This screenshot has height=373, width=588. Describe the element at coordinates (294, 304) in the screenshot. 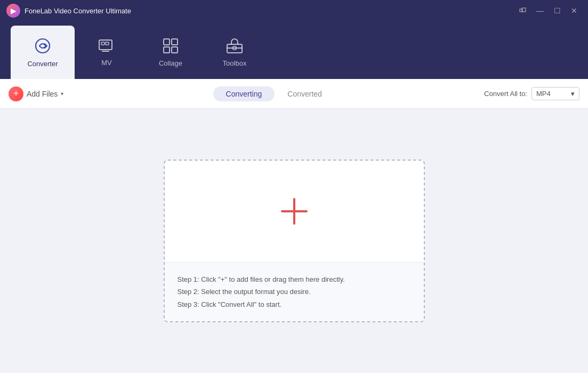

I see `instruction-step3: Step 3: Click "Convert All" to start.` at that location.